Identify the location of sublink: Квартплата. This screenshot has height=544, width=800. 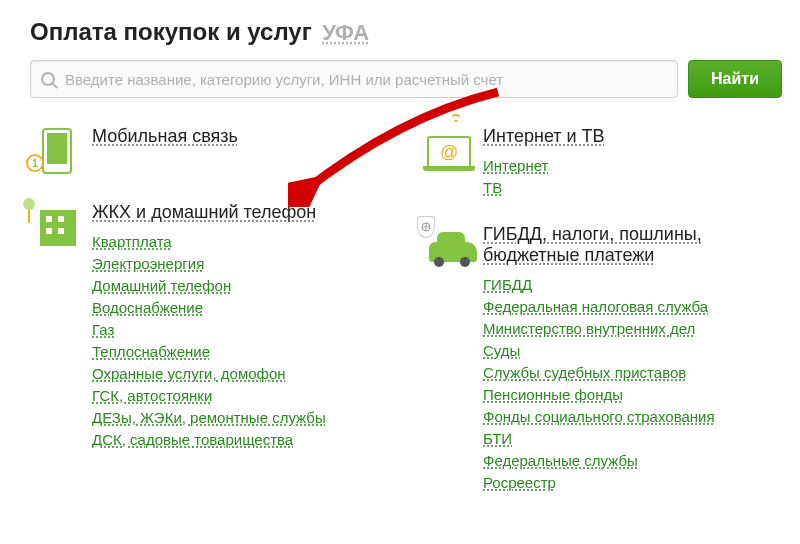
(132, 242).